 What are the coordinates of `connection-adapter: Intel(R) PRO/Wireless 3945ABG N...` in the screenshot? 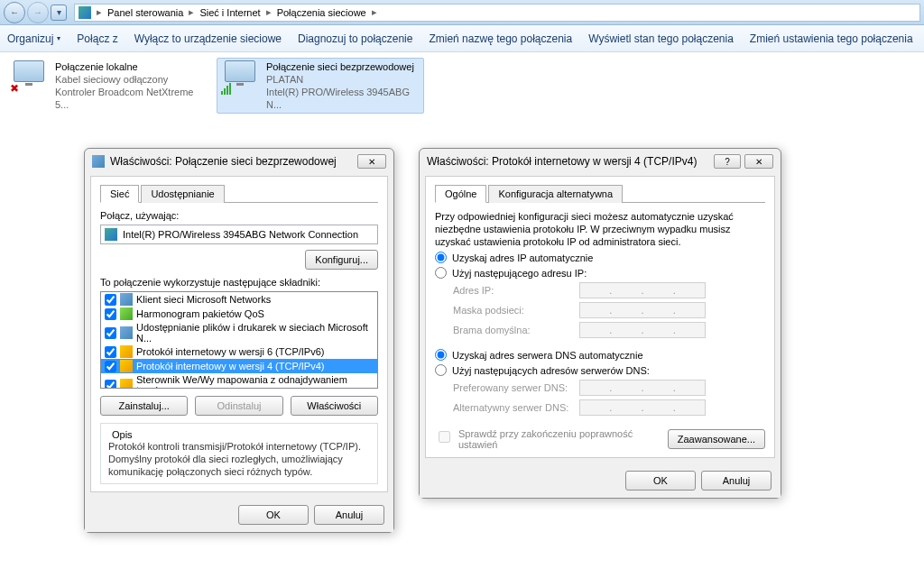 It's located at (343, 98).